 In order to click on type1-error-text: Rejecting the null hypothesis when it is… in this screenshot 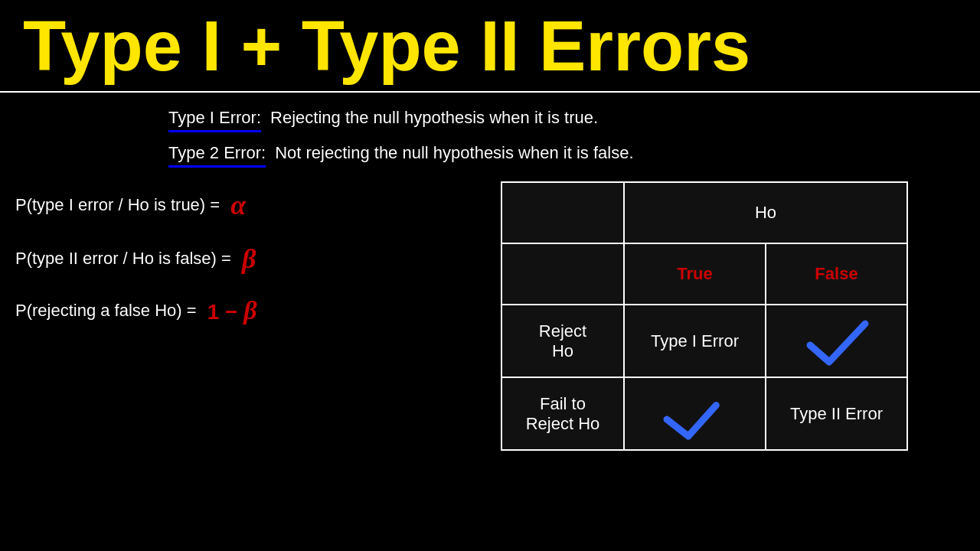, I will do `click(434, 118)`.